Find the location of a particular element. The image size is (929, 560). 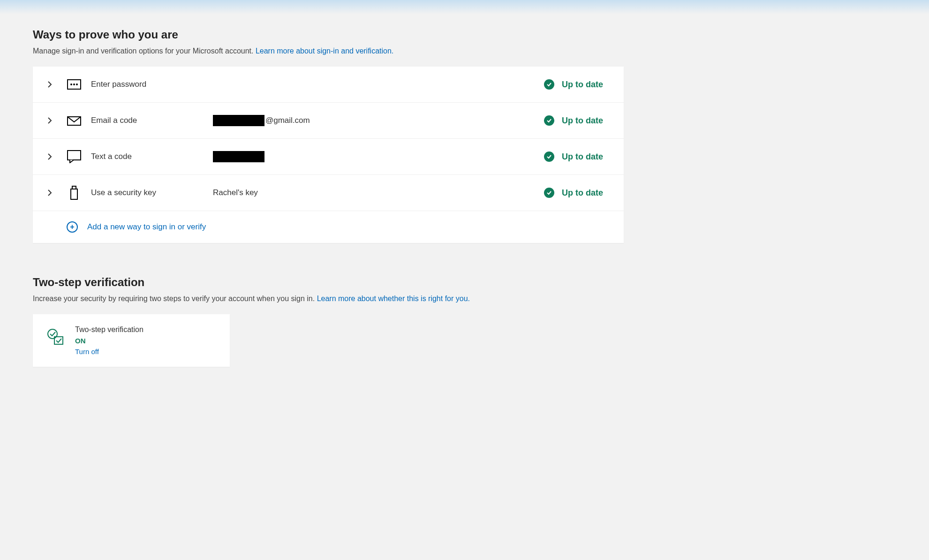

plus-circle-icon: + is located at coordinates (72, 227).